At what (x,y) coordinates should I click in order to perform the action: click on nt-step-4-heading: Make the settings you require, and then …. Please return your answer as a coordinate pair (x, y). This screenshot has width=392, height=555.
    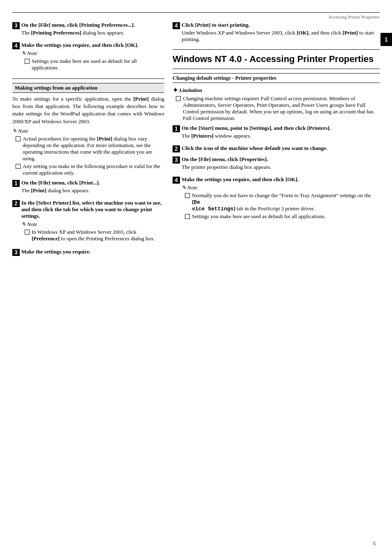
    Looking at the image, I should click on (281, 180).